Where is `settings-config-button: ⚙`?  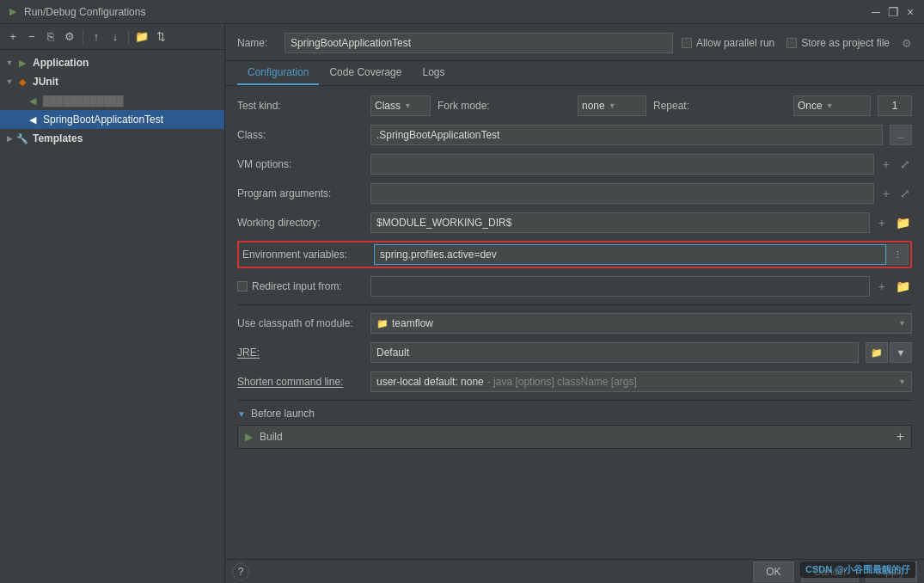 settings-config-button: ⚙ is located at coordinates (70, 37).